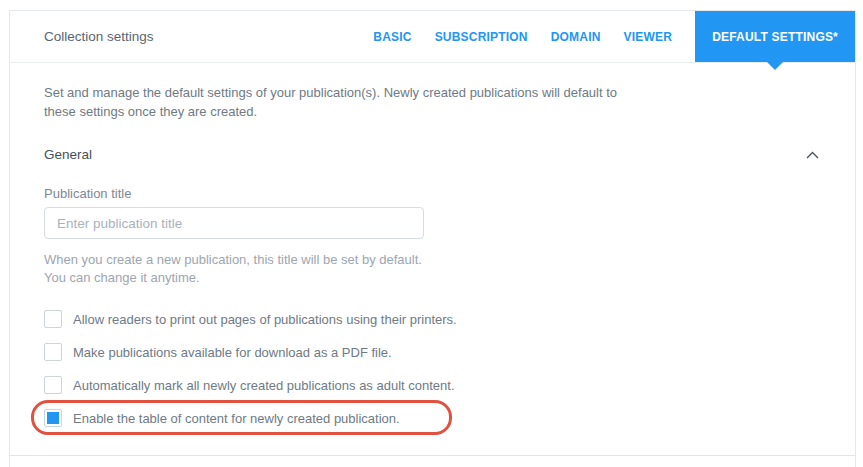 The image size is (863, 467). What do you see at coordinates (347, 102) in the screenshot?
I see `settings-description: Set and manage the default settings of y…` at bounding box center [347, 102].